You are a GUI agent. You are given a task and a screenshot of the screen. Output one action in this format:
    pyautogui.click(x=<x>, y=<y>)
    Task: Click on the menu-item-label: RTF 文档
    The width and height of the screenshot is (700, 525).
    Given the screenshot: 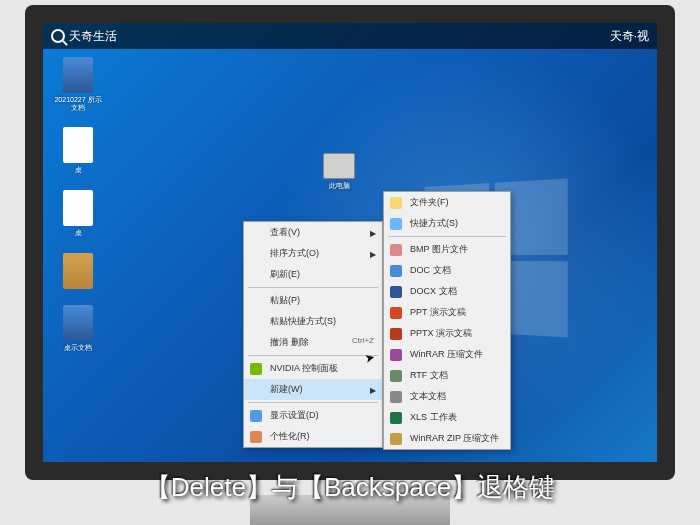 What is the action you would take?
    pyautogui.click(x=429, y=375)
    